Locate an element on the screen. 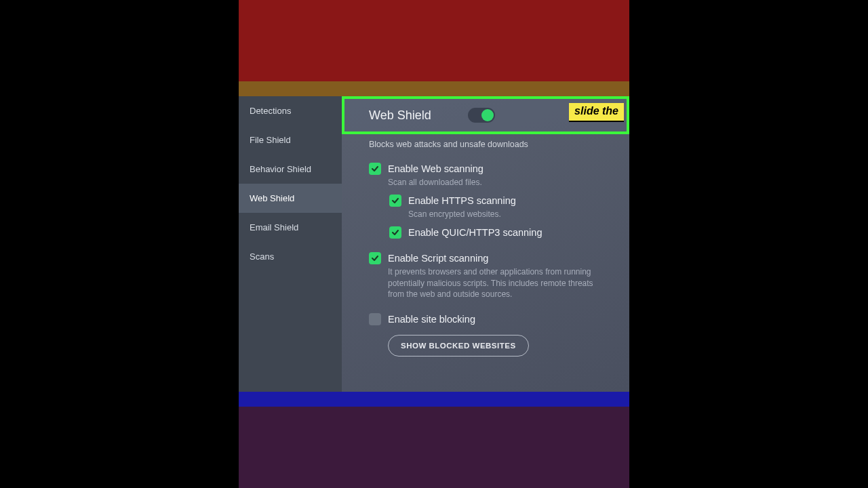  sidebar-item-web-shield: Web Shield is located at coordinates (290, 198).